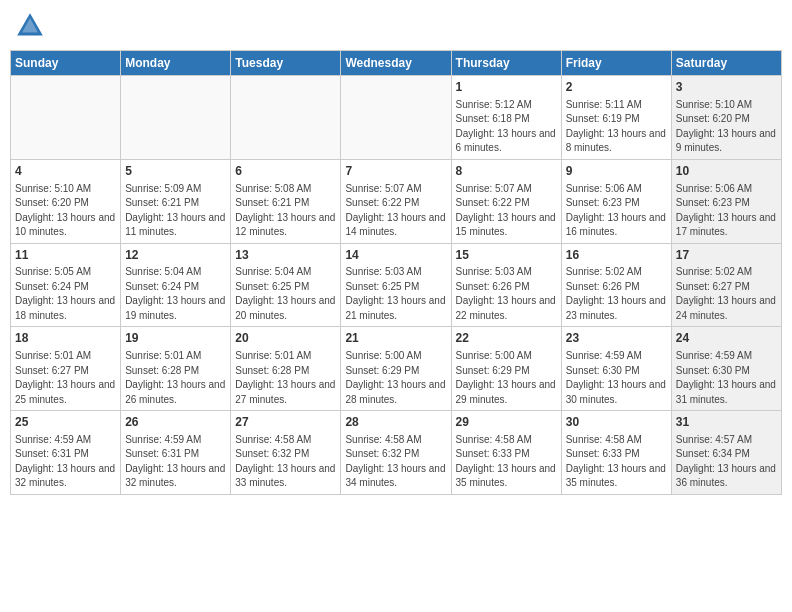 Image resolution: width=792 pixels, height=612 pixels. I want to click on calendar-cell: 26Sunrise: 4:59 AM Sunset: 6:31 PM Dayli…, so click(176, 453).